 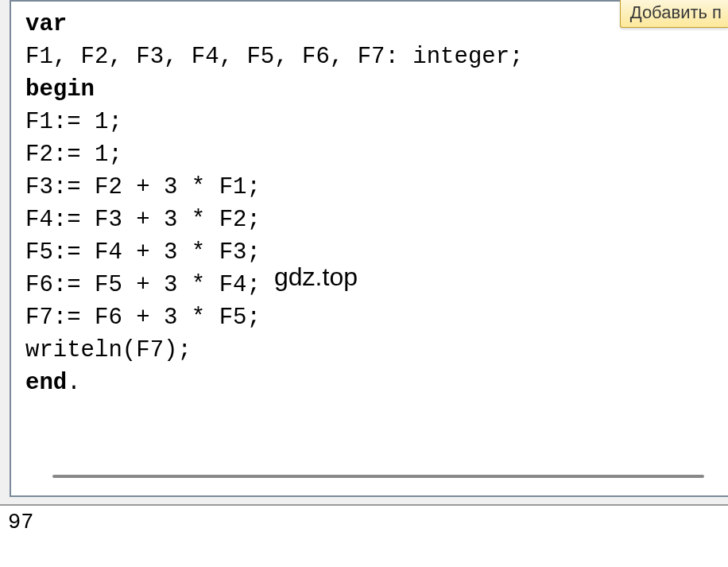 I want to click on keyword-end: end, so click(x=46, y=383).